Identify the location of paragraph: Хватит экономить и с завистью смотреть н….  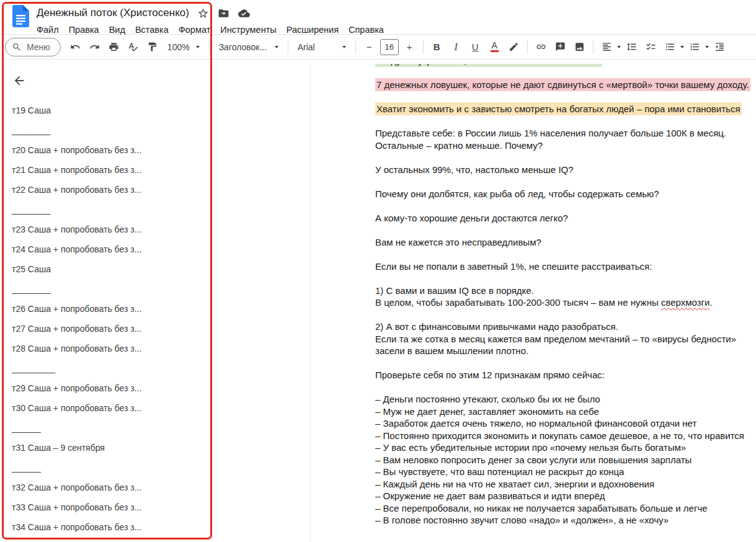
(561, 109).